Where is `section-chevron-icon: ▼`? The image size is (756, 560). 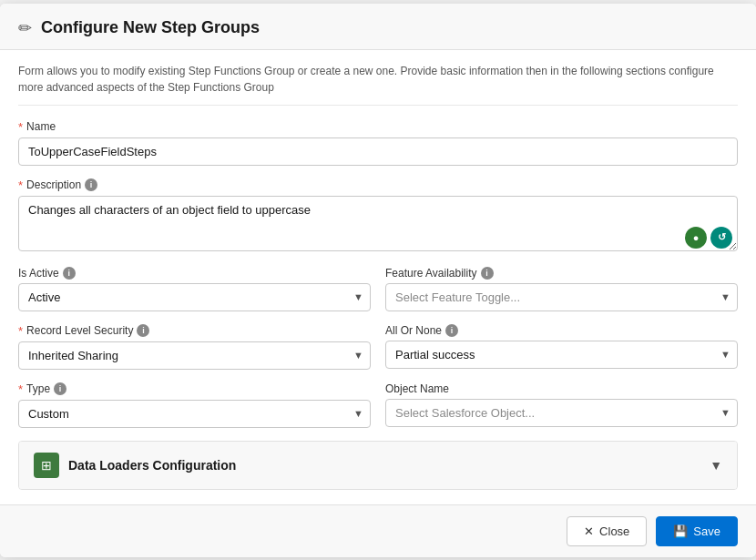
section-chevron-icon: ▼ is located at coordinates (716, 465).